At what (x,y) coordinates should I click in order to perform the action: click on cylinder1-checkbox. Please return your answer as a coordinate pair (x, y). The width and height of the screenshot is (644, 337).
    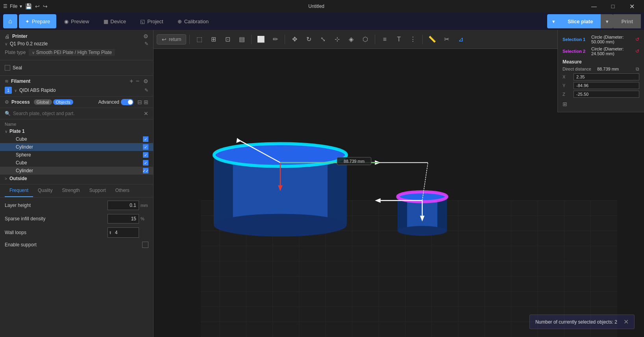
    Looking at the image, I should click on (146, 147).